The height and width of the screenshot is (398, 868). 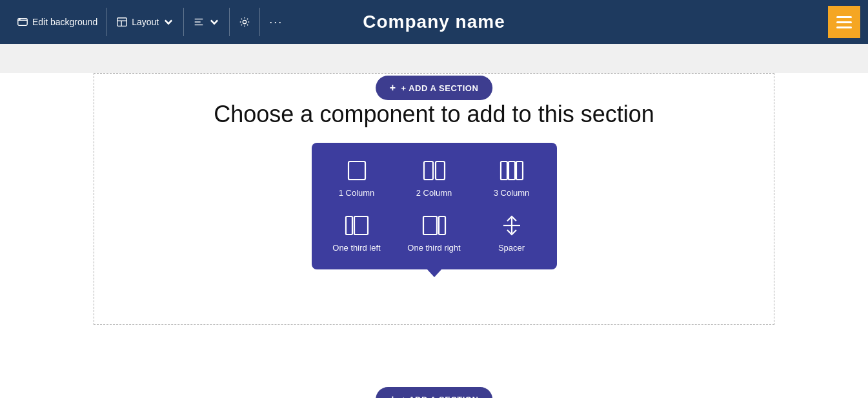 What do you see at coordinates (357, 178) in the screenshot?
I see `popup-one-column: 1 Column` at bounding box center [357, 178].